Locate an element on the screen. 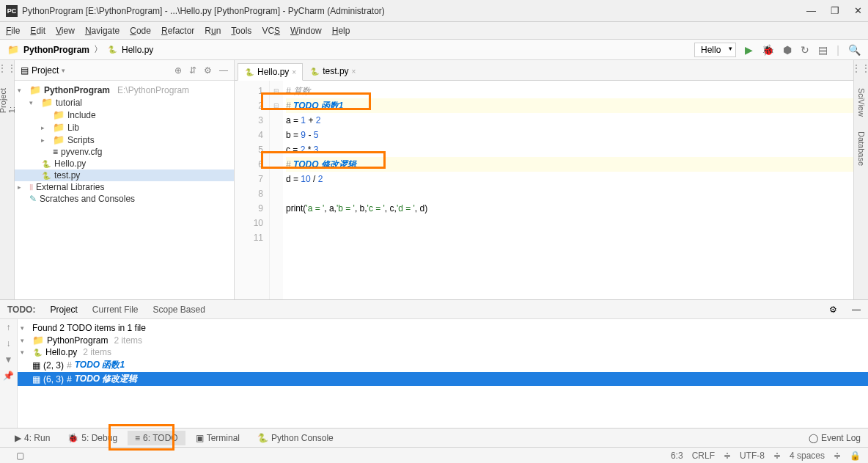  minimize-button: — is located at coordinates (811, 10).